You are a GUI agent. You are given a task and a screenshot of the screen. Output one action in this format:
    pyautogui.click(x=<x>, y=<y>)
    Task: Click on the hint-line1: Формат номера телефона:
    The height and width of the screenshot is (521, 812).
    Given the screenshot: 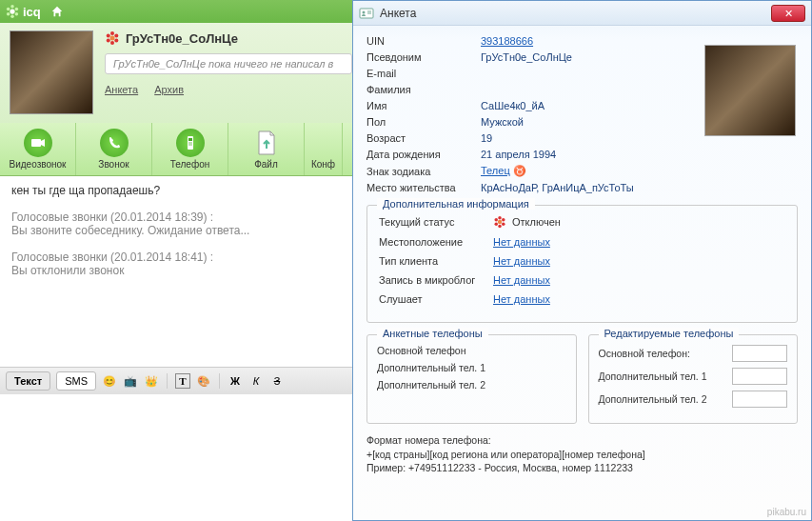 What is the action you would take?
    pyautogui.click(x=583, y=440)
    